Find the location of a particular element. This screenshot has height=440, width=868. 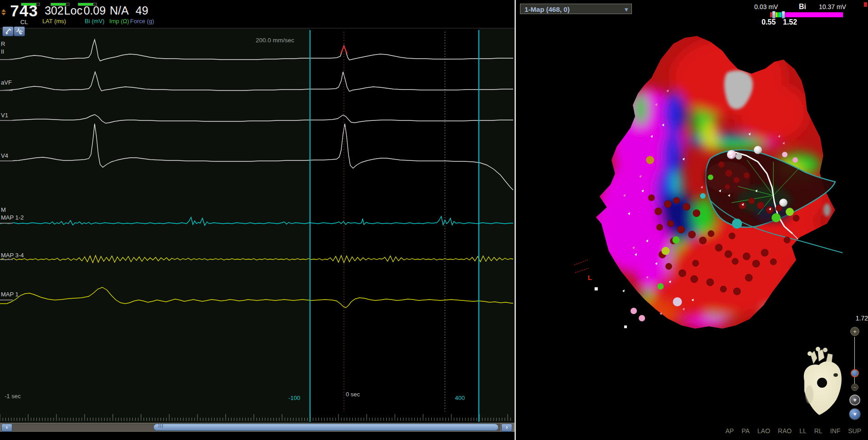

lead-label-ii: II is located at coordinates (3, 52).